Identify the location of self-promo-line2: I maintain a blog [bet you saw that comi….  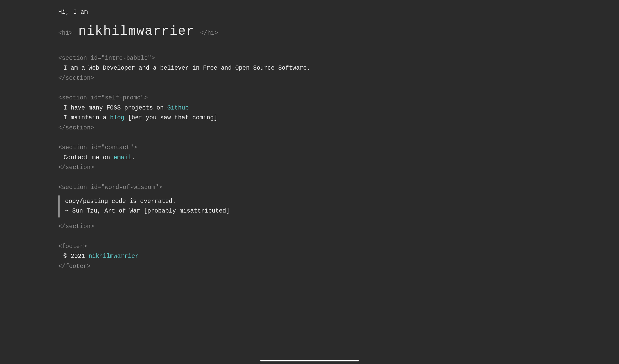
(214, 118).